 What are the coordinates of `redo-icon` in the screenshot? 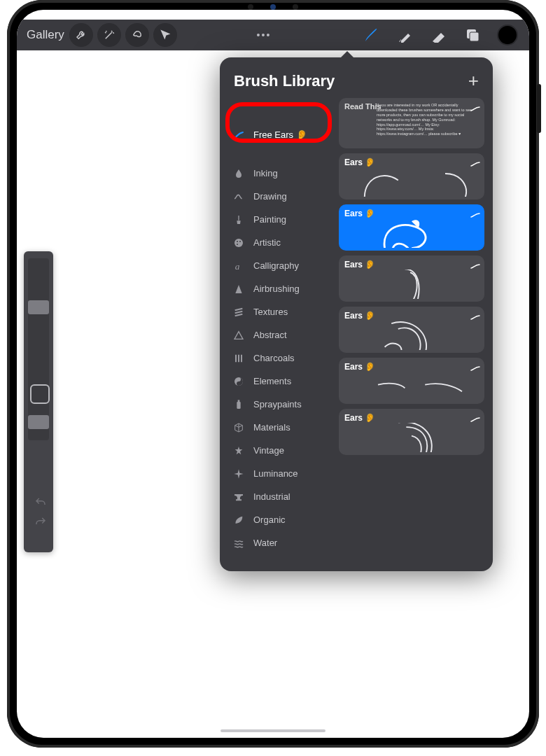 It's located at (41, 522).